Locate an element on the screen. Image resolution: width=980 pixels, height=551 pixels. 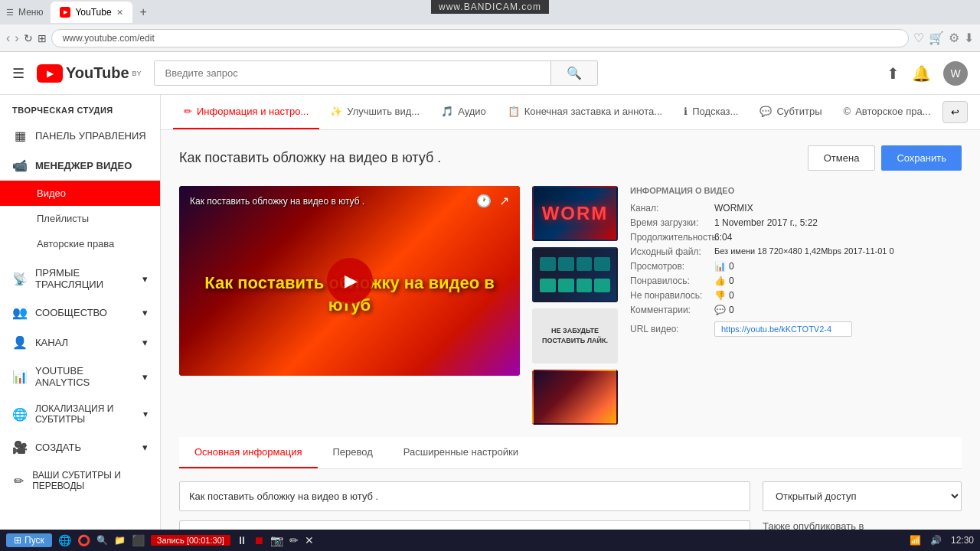
browser-tab-bar: ☰ Меню ▶ YouTube ✕ + www.BANDICAM.com is located at coordinates (490, 12).